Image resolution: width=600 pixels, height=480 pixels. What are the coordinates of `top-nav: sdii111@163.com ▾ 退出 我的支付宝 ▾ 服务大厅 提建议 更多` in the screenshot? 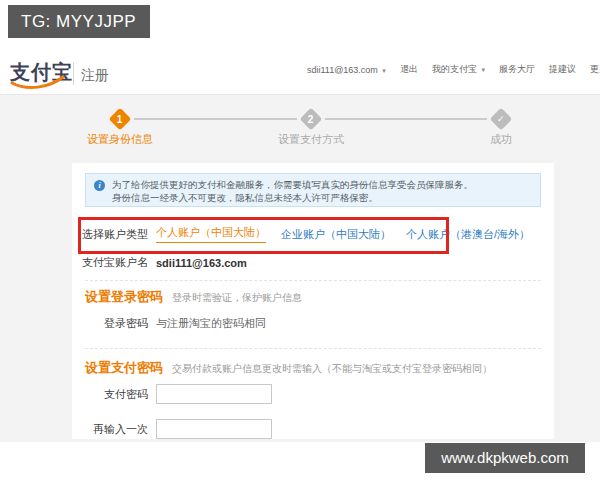 It's located at (450, 70).